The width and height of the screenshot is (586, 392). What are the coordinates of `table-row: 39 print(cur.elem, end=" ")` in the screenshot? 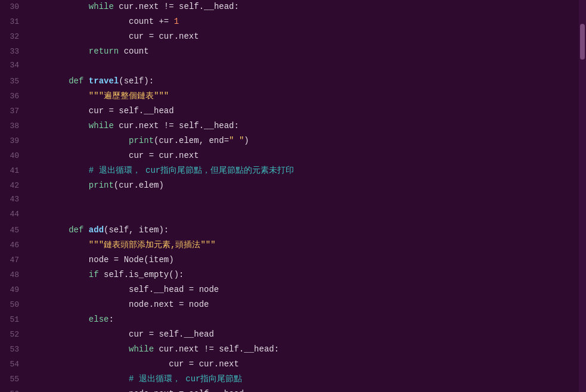 It's located at (290, 142).